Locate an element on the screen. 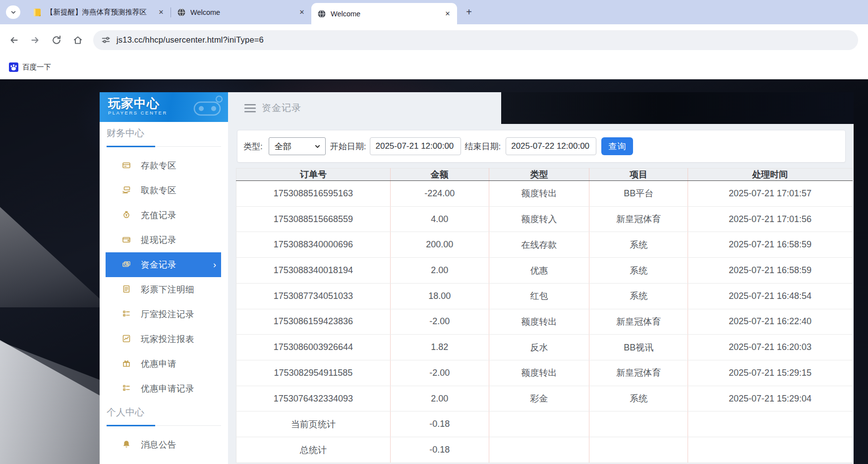 The height and width of the screenshot is (464, 868). browser-tab-active: Welcome ✕ is located at coordinates (384, 14).